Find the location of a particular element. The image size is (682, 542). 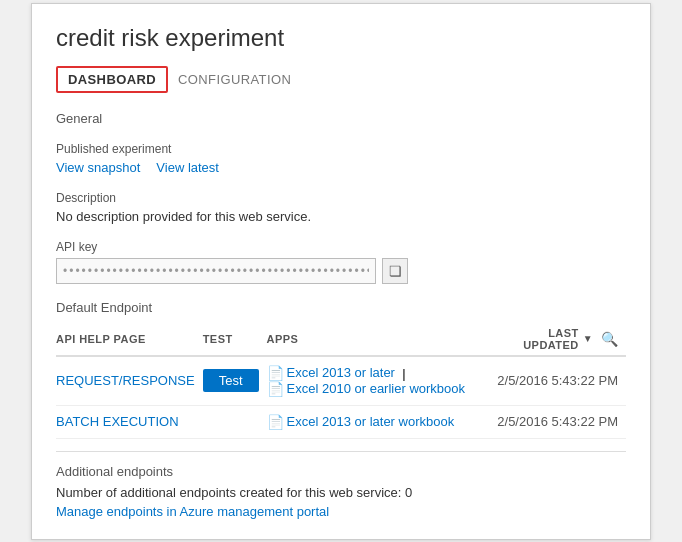

apps-cell-2: 📄 Excel 2013 or later workbook is located at coordinates (380, 422).